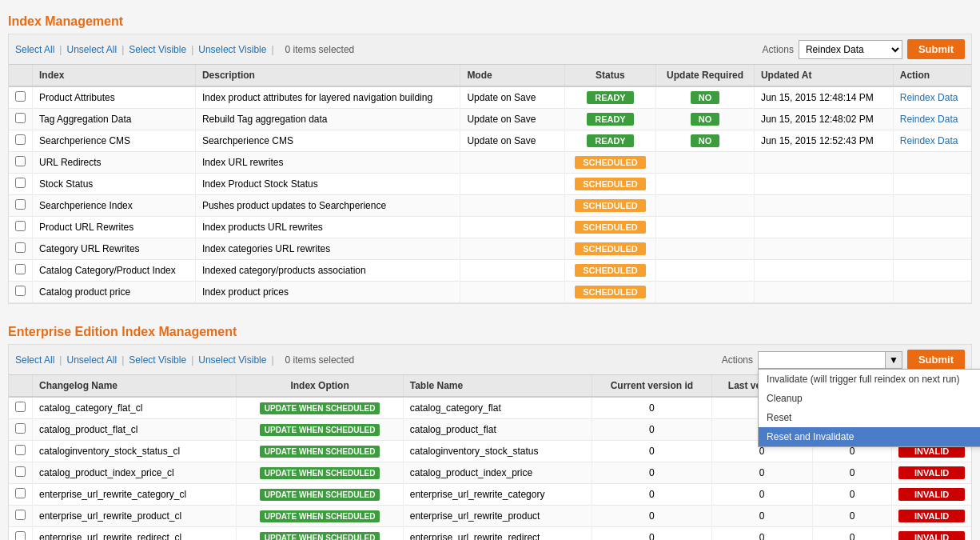 This screenshot has width=980, height=540. Describe the element at coordinates (894, 360) in the screenshot. I see `dropdown-arrow-2: ▼` at that location.